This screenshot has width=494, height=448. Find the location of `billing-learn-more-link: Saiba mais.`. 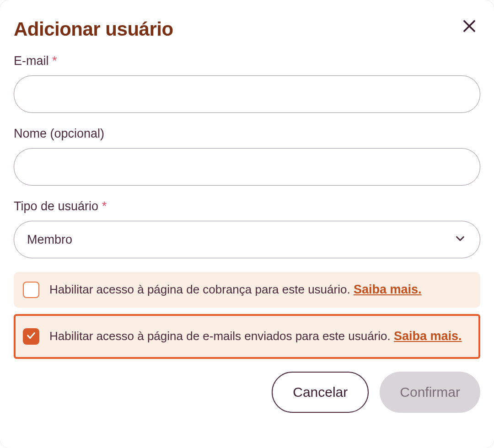

billing-learn-more-link: Saiba mais. is located at coordinates (388, 289).